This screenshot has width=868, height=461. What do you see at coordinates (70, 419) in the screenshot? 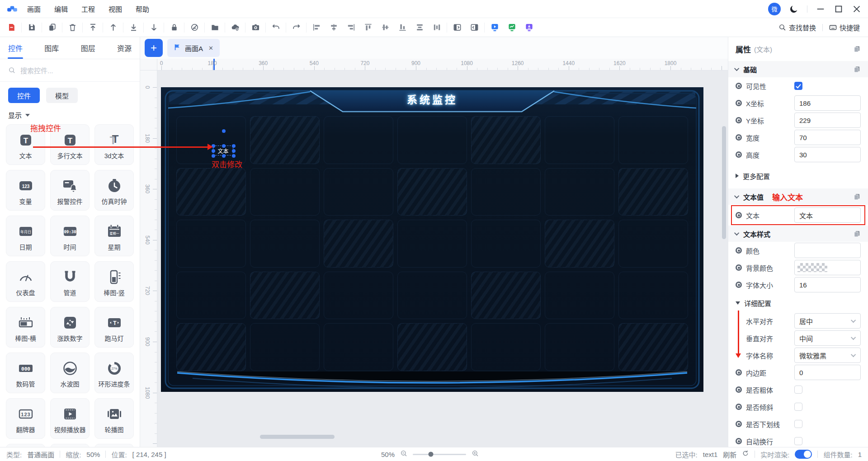
I see `widget-video-player: 视频播放器` at bounding box center [70, 419].